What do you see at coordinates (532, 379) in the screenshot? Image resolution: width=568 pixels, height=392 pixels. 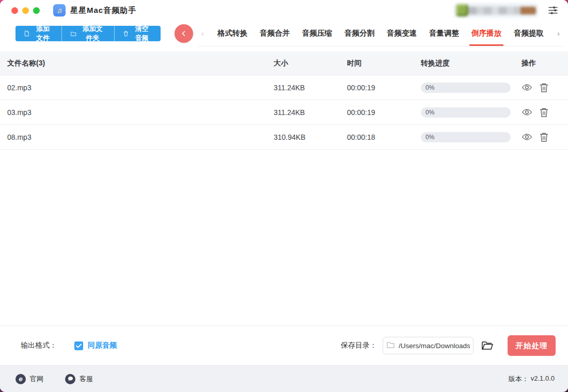 I see `version-info: 版本： v2.1.0.0` at bounding box center [532, 379].